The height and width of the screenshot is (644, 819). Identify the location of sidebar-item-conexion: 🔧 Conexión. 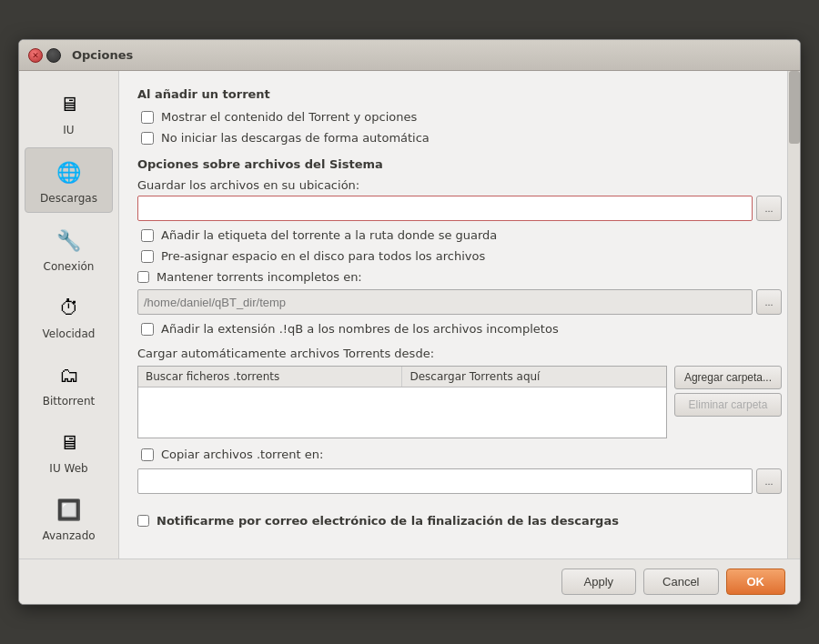
(69, 248).